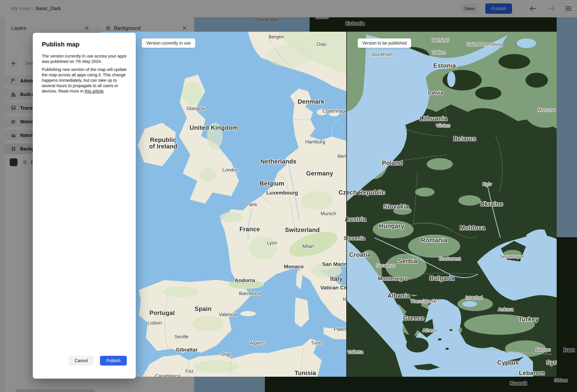 This screenshot has width=577, height=392. Describe the element at coordinates (546, 110) in the screenshot. I see `map-label: Moscow` at that location.